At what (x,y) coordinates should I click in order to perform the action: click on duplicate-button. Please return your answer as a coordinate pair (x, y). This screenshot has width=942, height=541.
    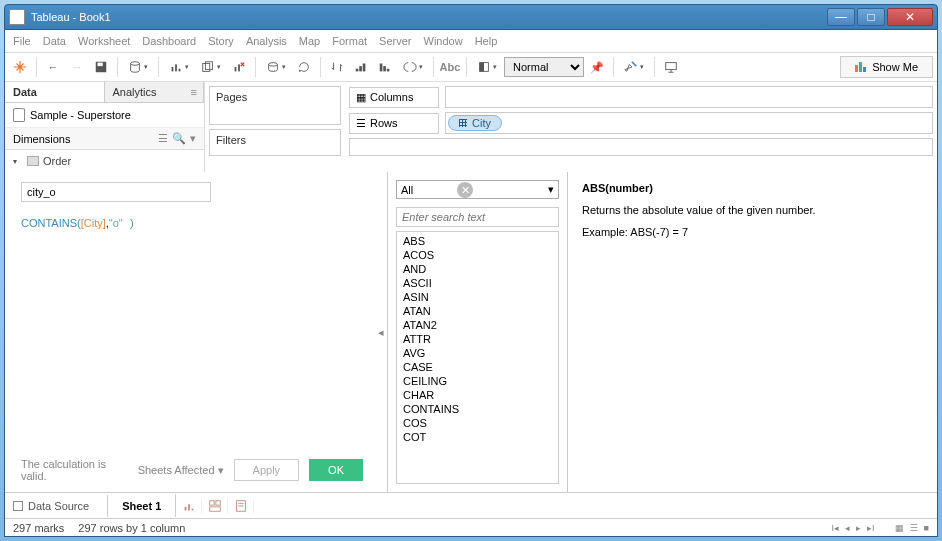
    Looking at the image, I should click on (211, 67).